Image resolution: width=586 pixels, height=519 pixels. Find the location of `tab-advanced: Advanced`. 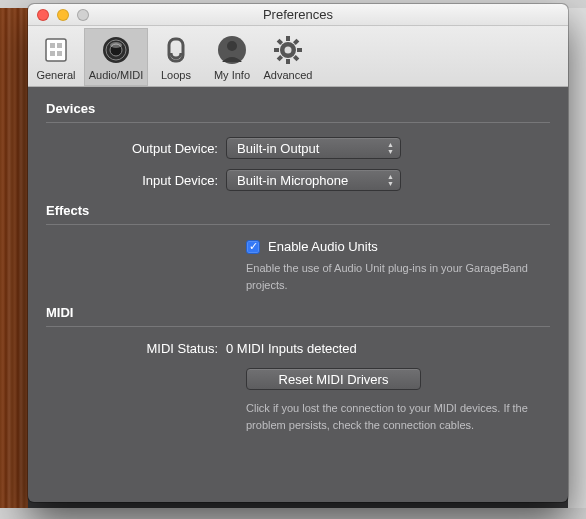

tab-advanced: Advanced is located at coordinates (288, 57).